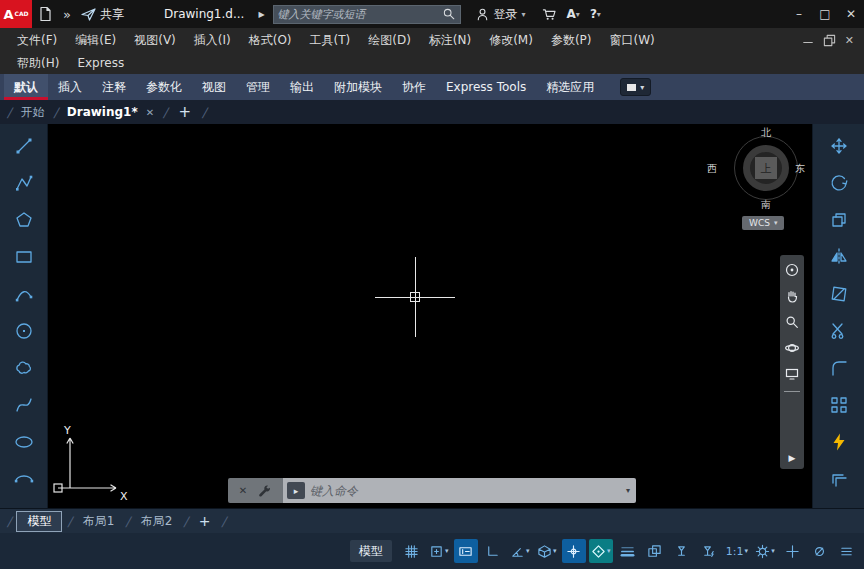  I want to click on menu-file: 文件(F), so click(37, 40).